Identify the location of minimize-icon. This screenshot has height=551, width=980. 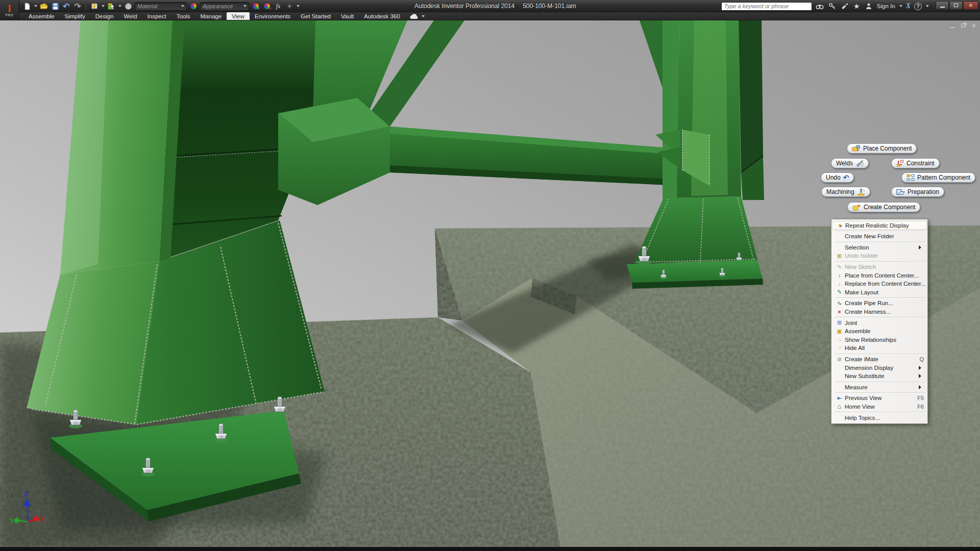
(942, 7).